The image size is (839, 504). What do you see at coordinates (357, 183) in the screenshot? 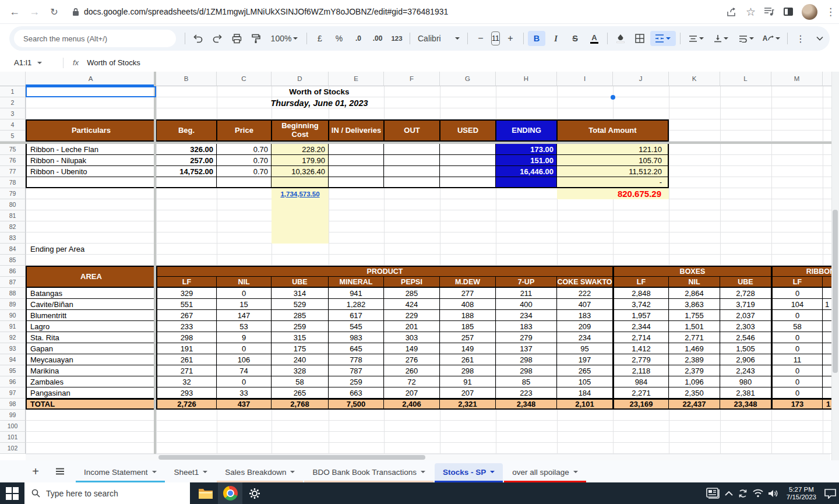
I see `cell-E78` at bounding box center [357, 183].